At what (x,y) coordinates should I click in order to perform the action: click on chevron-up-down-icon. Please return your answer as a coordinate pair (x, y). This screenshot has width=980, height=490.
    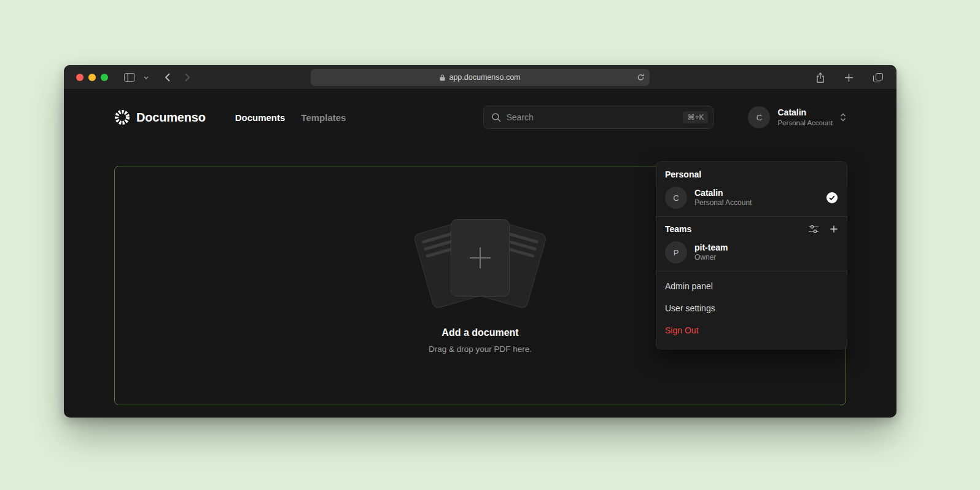
    Looking at the image, I should click on (843, 117).